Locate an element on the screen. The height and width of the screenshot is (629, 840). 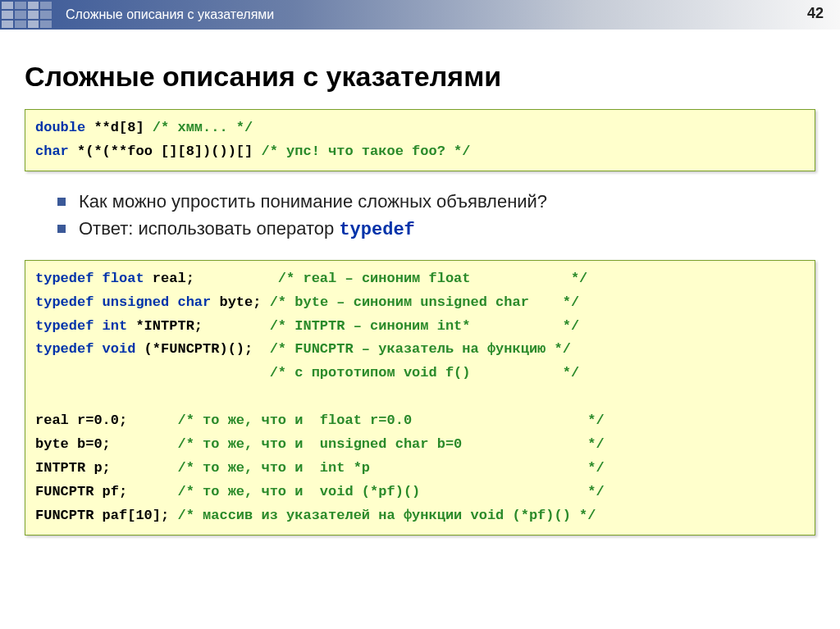
code-text: FUNCPTR paf[10]; is located at coordinates (107, 515).